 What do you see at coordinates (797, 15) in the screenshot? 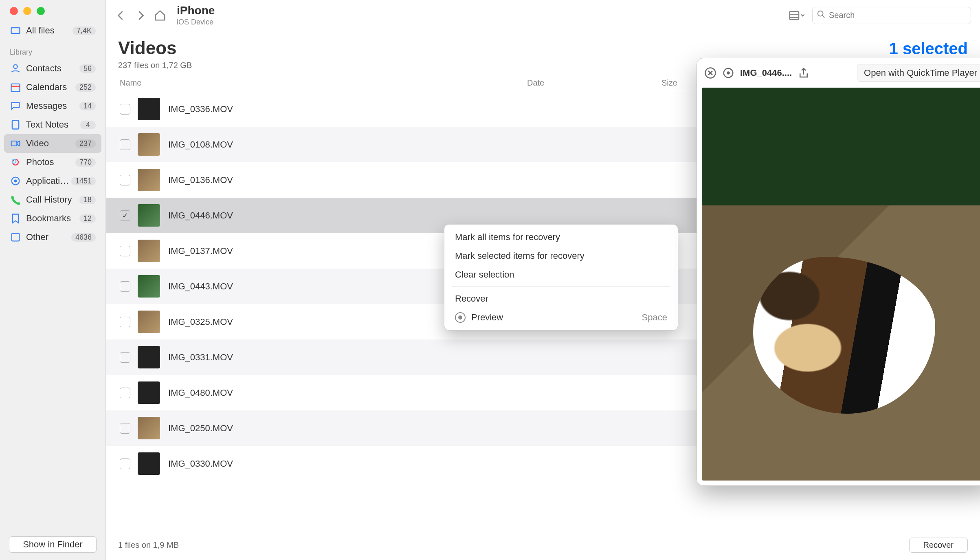
I see `view-mode-button` at bounding box center [797, 15].